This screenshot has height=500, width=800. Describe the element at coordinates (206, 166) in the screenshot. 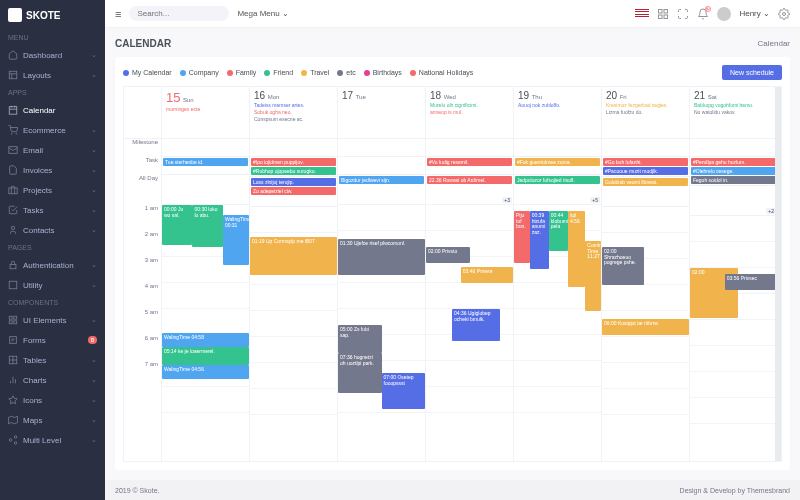

I see `task-row: Tue sierhenbe id.` at that location.